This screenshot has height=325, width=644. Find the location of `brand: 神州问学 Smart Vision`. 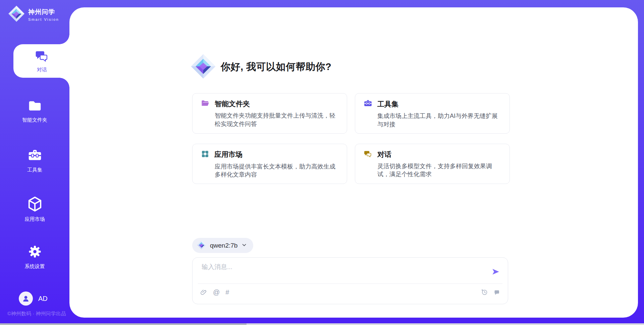

brand: 神州问学 Smart Vision is located at coordinates (34, 14).